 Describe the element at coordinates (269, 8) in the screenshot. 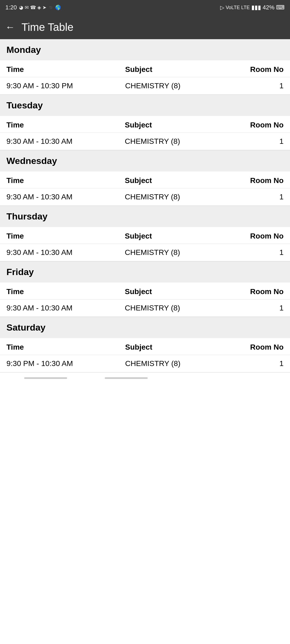

I see `battery-percent: 42%` at that location.